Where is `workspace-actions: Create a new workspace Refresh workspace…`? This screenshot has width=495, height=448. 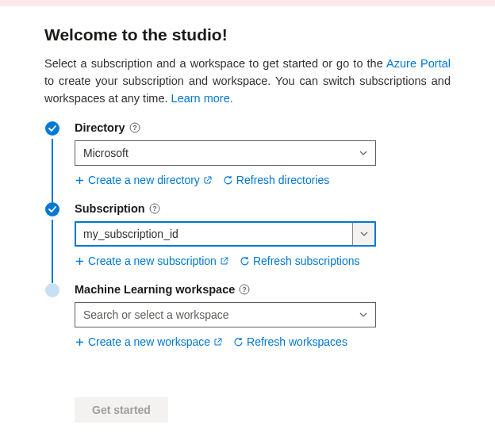 workspace-actions: Create a new workspace Refresh workspace… is located at coordinates (263, 342).